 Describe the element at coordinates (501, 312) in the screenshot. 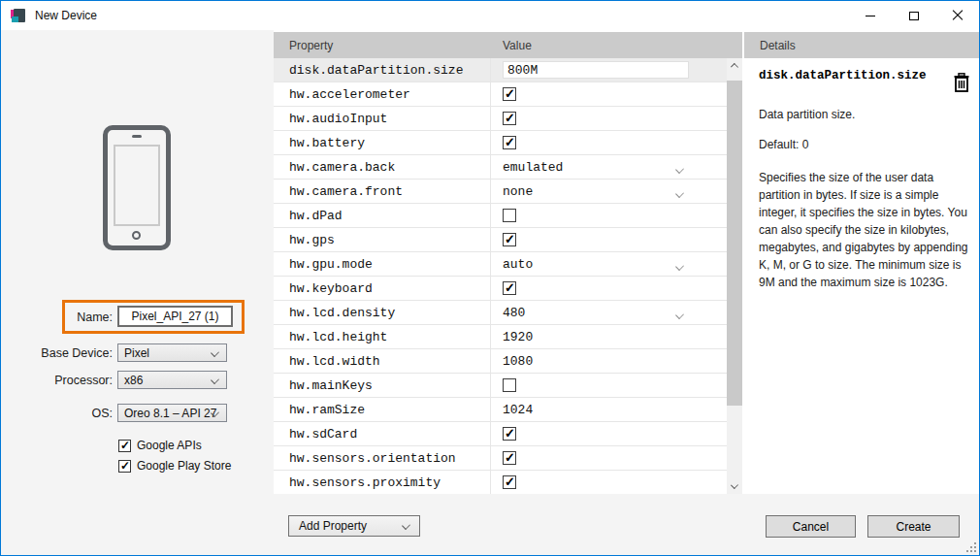

I see `property-row: hw.lcd.density480` at that location.